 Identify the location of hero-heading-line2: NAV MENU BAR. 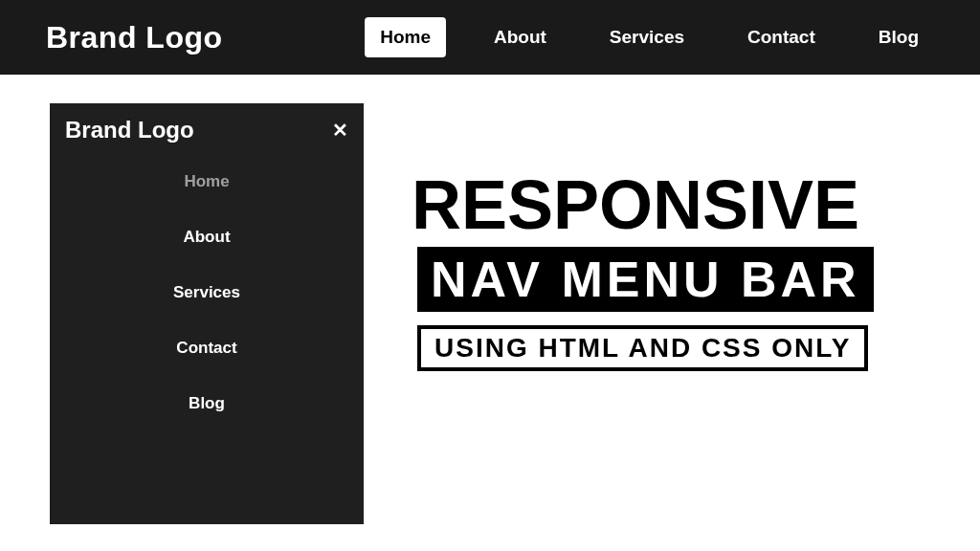
(645, 279).